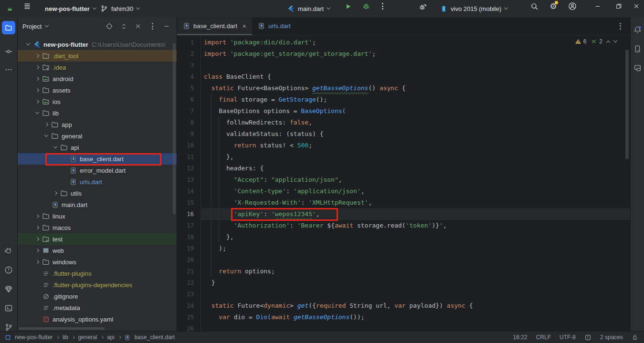 This screenshot has height=343, width=644. What do you see at coordinates (382, 6) in the screenshot?
I see `more-actions-button` at bounding box center [382, 6].